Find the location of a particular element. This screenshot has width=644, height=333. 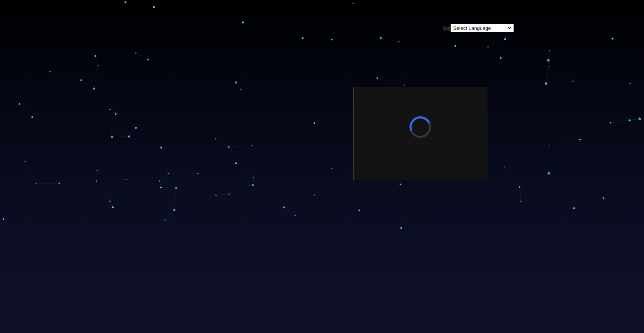

loading-panel-footer is located at coordinates (420, 173).